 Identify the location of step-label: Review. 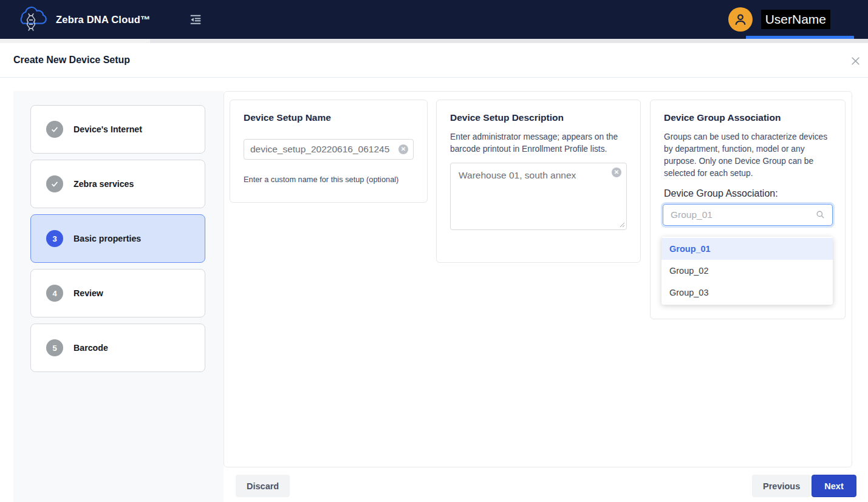
(89, 293).